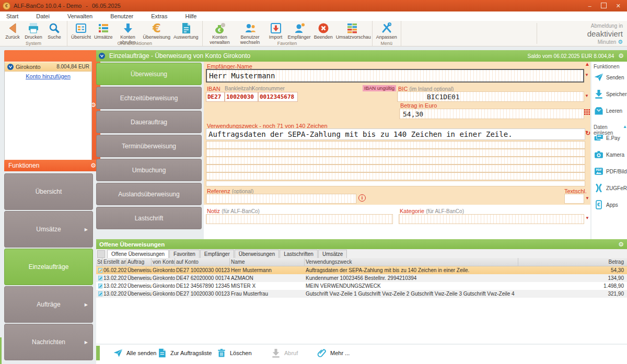  I want to click on vwz-line2-input, so click(396, 145).